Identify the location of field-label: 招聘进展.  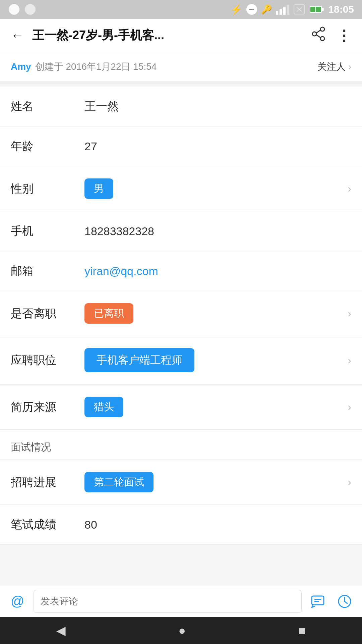
(48, 482).